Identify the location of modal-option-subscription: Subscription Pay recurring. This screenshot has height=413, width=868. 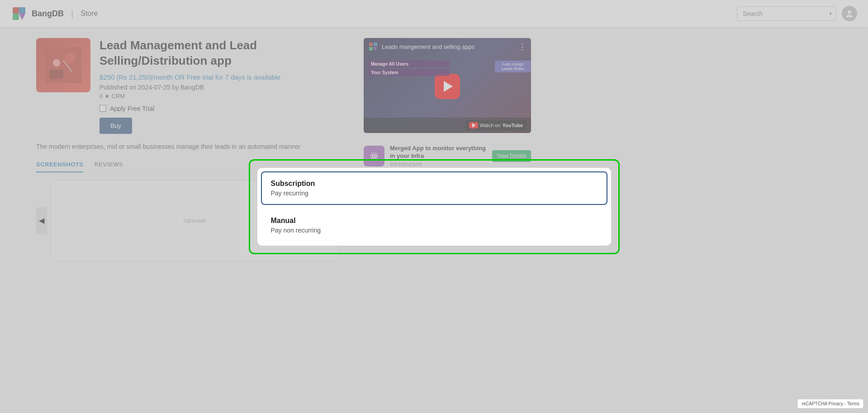
(434, 188).